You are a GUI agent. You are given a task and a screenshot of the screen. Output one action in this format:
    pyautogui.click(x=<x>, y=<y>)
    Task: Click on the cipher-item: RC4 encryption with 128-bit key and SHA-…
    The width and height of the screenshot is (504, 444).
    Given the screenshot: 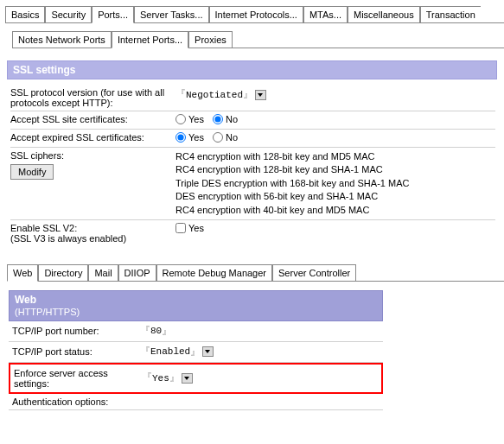 What is the action you would take?
    pyautogui.click(x=335, y=169)
    